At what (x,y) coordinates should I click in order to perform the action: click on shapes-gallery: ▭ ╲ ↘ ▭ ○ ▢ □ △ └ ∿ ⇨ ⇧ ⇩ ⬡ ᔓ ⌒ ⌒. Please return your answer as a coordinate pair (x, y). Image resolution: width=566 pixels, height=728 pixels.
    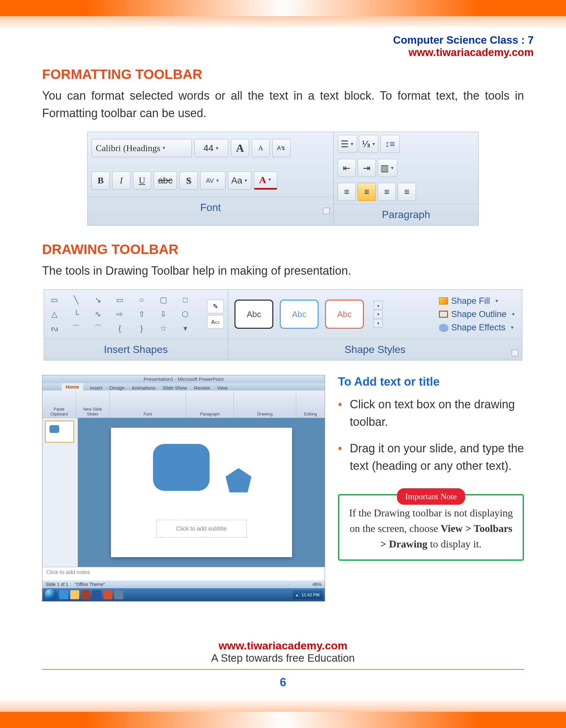
    Looking at the image, I should click on (124, 314).